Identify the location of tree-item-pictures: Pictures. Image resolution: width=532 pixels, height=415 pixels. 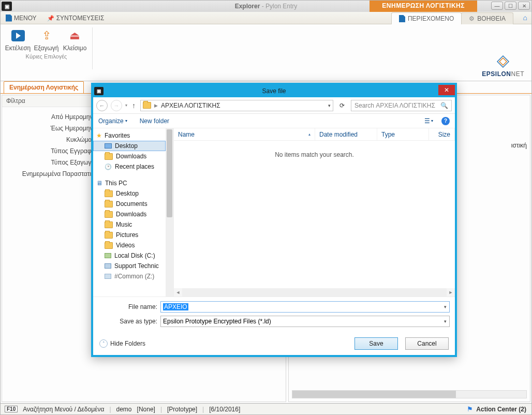
(129, 235).